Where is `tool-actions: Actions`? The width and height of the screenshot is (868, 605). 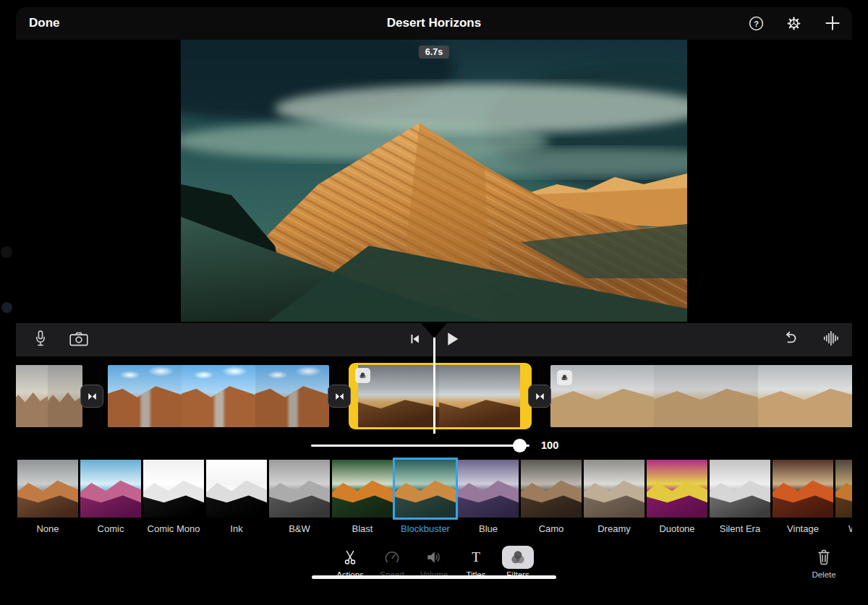
tool-actions: Actions is located at coordinates (350, 562).